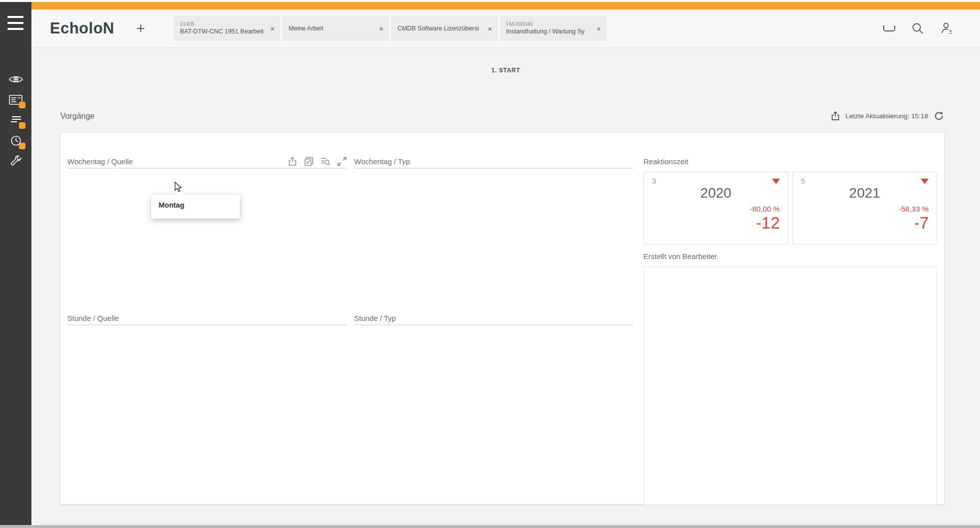 Image resolution: width=980 pixels, height=528 pixels. I want to click on sidebar, so click(16, 264).